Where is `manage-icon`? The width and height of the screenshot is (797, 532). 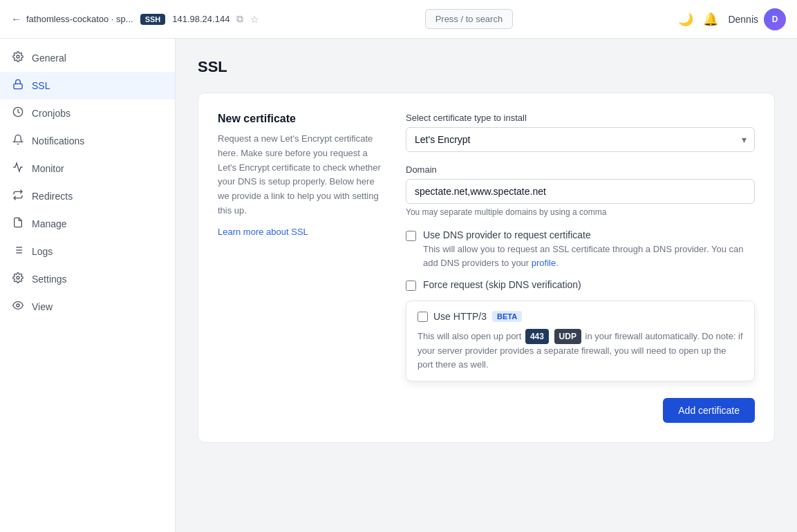 manage-icon is located at coordinates (18, 224).